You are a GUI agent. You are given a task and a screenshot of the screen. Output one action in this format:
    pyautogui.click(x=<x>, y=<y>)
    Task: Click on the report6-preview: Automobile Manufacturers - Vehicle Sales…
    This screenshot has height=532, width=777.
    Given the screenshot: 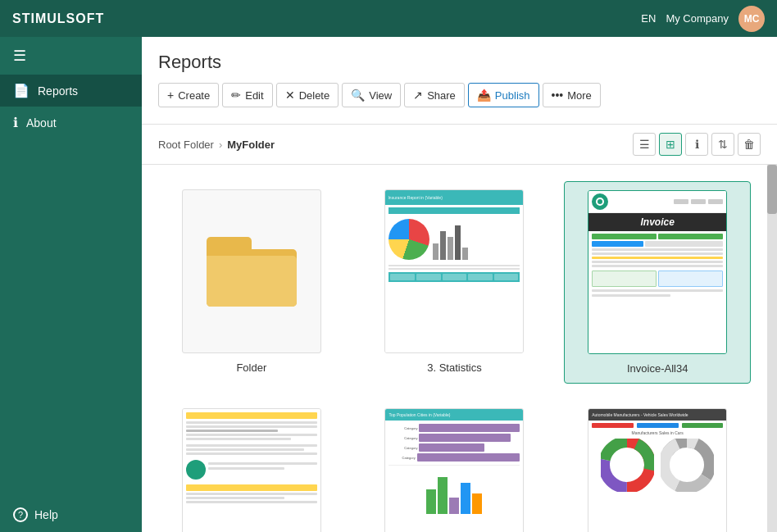 What is the action you would take?
    pyautogui.click(x=657, y=471)
    